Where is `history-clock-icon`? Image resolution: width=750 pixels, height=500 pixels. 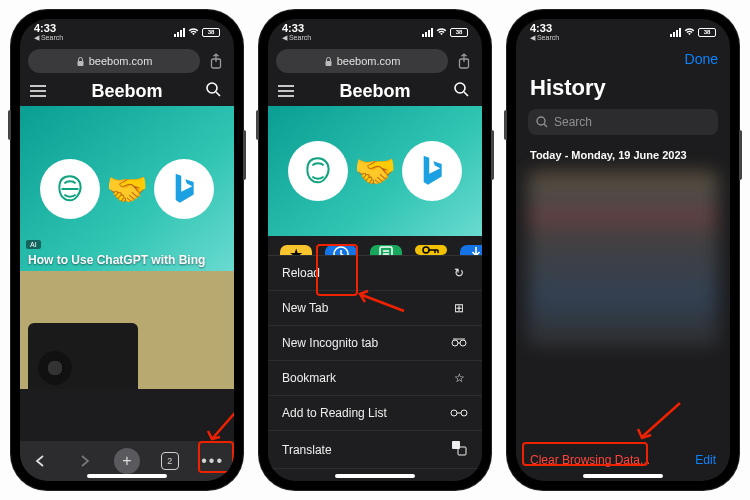
history-clock-icon is located at coordinates (341, 250).